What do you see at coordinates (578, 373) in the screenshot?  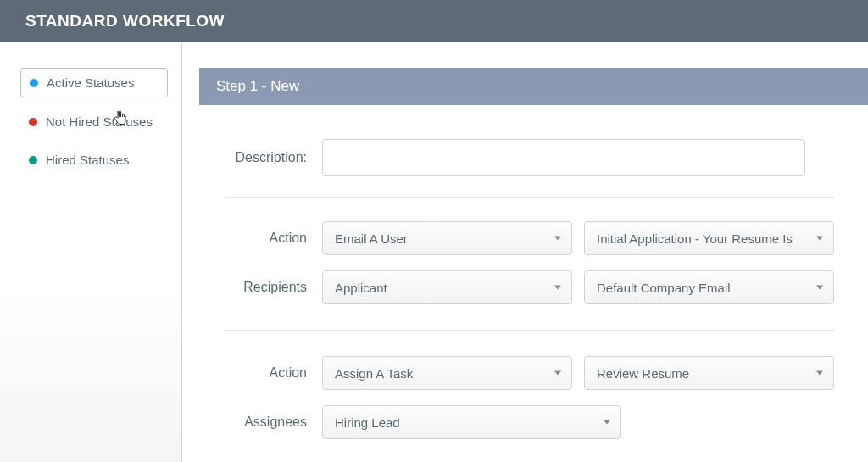 I see `form-controls: Assign A Task Review Resume` at bounding box center [578, 373].